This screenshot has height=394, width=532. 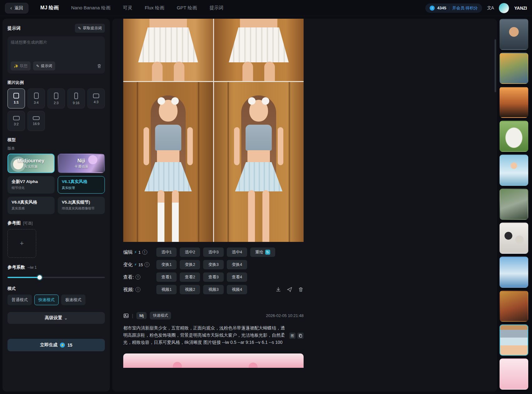 What do you see at coordinates (190, 265) in the screenshot?
I see `vary-2-button: 变换2` at bounding box center [190, 265].